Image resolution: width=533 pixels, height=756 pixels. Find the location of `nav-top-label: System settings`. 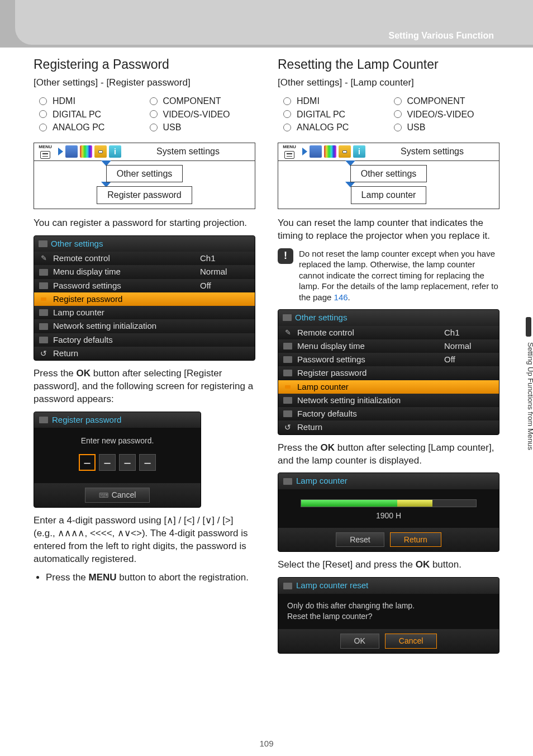

nav-top-label: System settings is located at coordinates (188, 152).